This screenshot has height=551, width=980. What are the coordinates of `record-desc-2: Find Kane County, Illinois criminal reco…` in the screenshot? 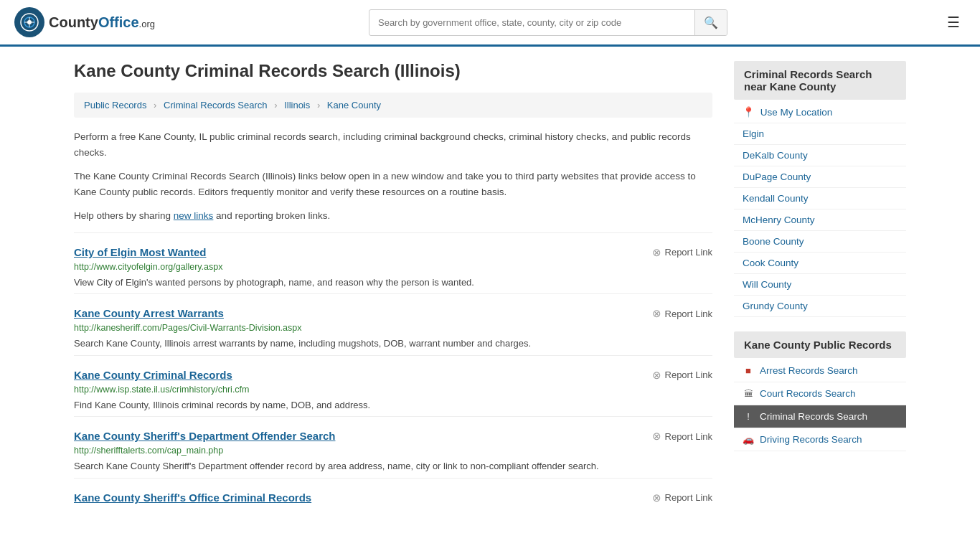 It's located at (393, 405).